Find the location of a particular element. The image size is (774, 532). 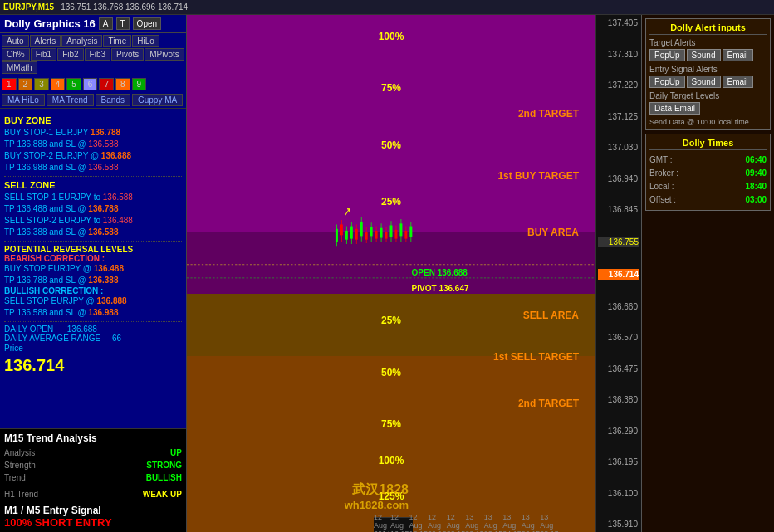

gmt-val: 06:40 is located at coordinates (756, 160).